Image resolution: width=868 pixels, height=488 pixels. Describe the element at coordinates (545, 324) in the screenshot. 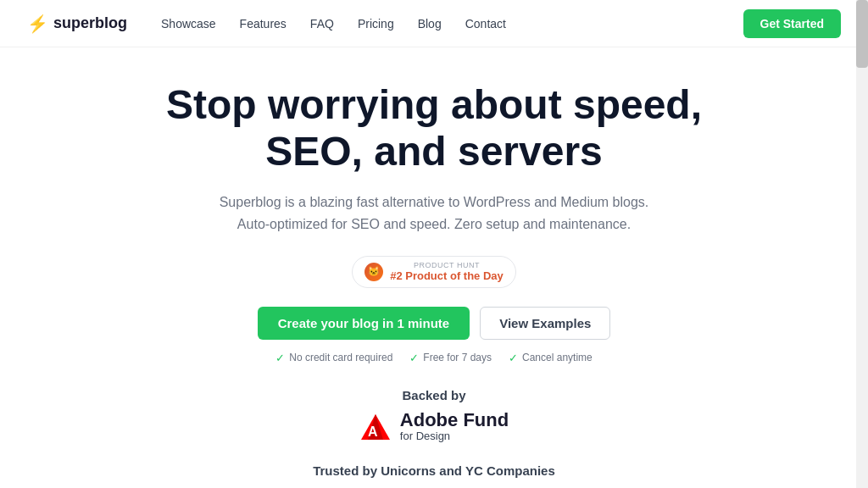

I see `view-examples-button: View Examples` at that location.